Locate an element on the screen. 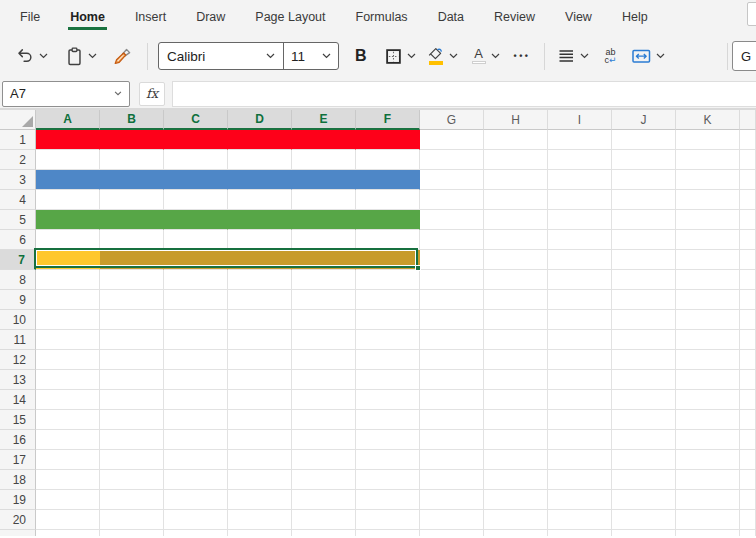 This screenshot has width=756, height=538. cell-G11 is located at coordinates (452, 340).